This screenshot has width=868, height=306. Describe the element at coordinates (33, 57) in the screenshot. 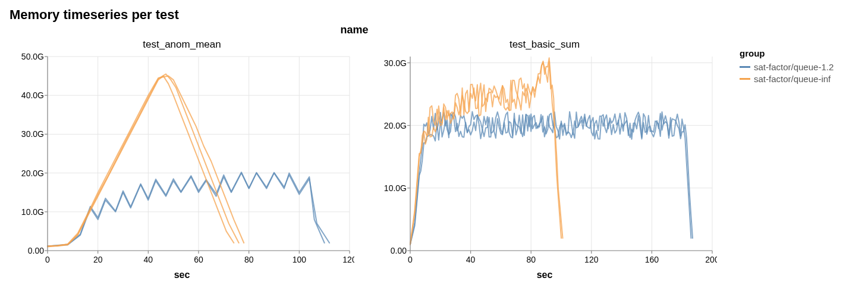

I see `svg-text: 50.0G` at that location.